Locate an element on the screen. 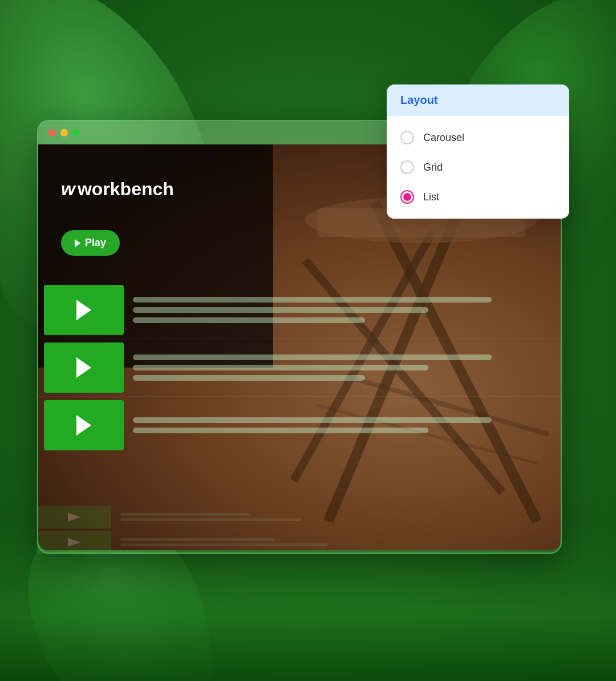 This screenshot has height=681, width=616. traffic-light-red is located at coordinates (52, 132).